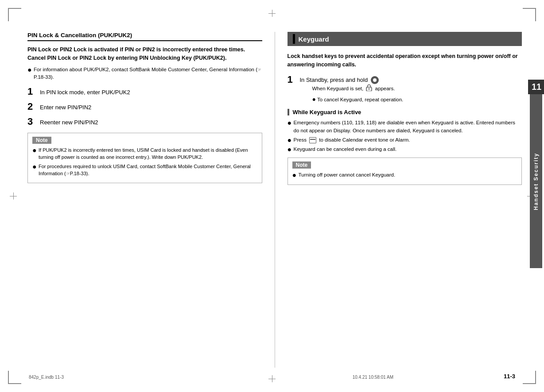 The height and width of the screenshot is (392, 544). Describe the element at coordinates (313, 140) in the screenshot. I see `calendar-icon` at that location.